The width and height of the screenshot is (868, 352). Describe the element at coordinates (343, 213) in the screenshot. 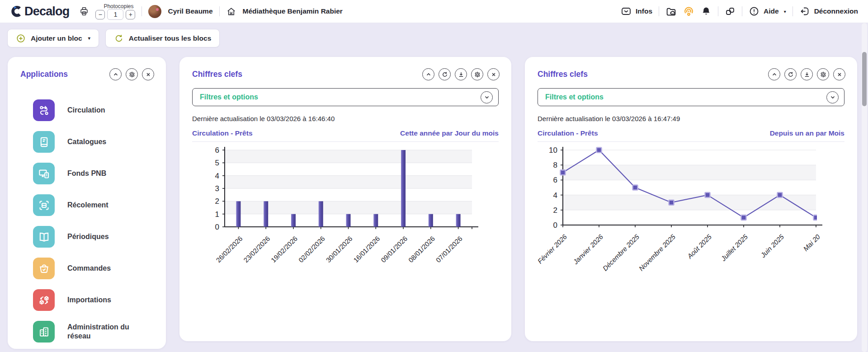

I see `bar-chart-prets-par-jour: 012345626/02/202623/02/202619/02/202602/…` at that location.